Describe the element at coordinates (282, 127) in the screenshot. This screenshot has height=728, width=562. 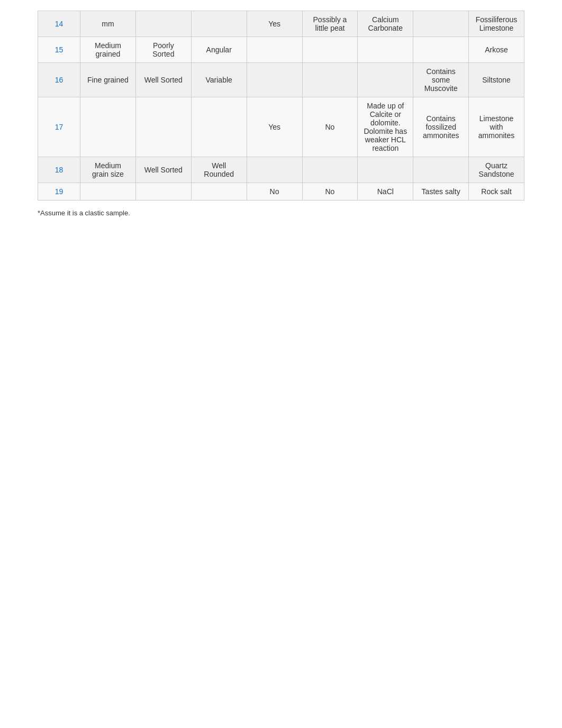
I see `table-row: 17YesNoMade up of Calcite or dolomite. D…` at that location.